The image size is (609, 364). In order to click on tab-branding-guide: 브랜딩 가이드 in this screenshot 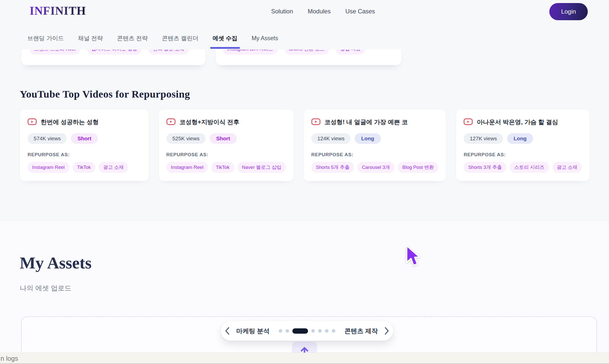, I will do `click(46, 38)`.